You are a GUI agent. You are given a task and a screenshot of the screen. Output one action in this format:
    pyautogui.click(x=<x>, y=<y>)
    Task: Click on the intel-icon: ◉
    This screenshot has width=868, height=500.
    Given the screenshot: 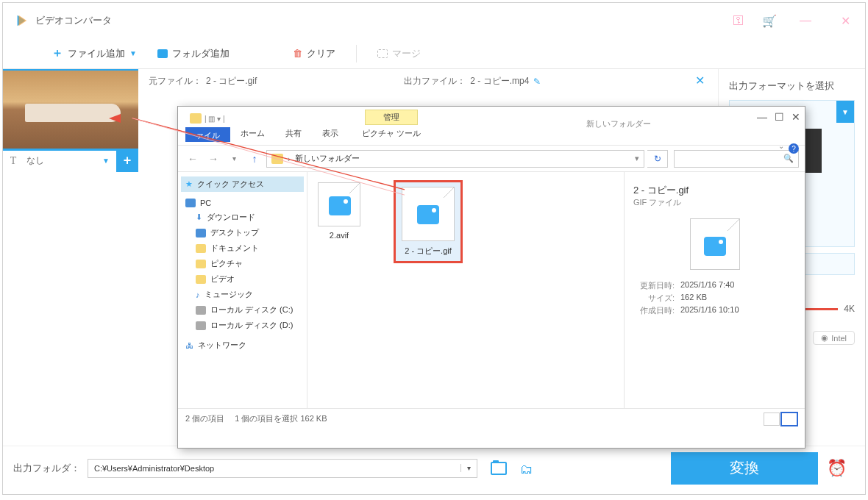 What is the action you would take?
    pyautogui.click(x=825, y=338)
    